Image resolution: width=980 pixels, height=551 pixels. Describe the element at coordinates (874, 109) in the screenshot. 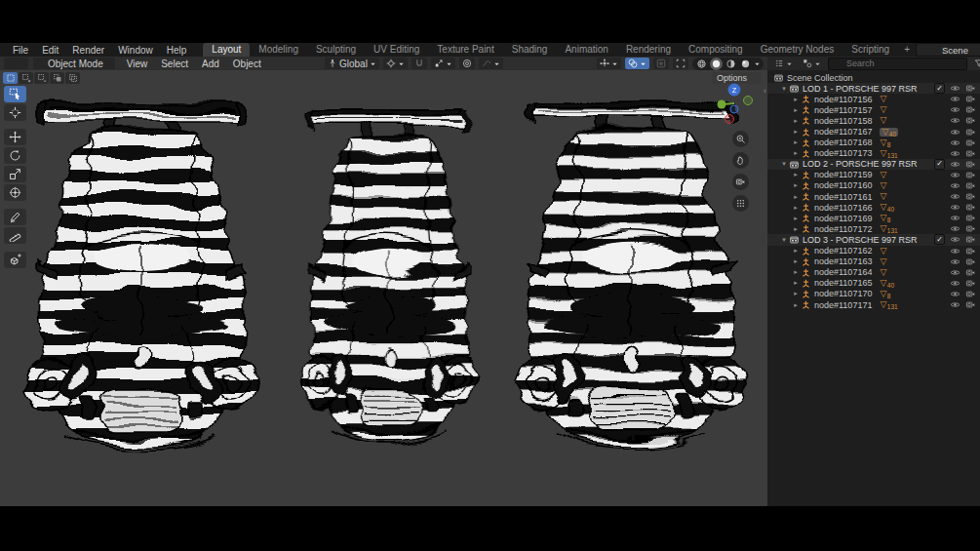

I see `outliner-row-node: ▸node#1107157▽` at that location.